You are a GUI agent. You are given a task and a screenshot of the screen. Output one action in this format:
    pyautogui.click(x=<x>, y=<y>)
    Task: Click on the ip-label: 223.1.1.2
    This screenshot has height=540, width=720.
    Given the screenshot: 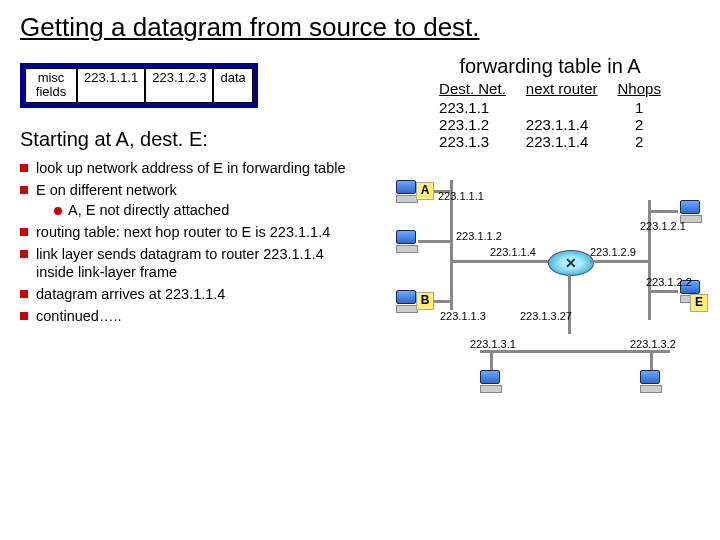 What is the action you would take?
    pyautogui.click(x=479, y=236)
    